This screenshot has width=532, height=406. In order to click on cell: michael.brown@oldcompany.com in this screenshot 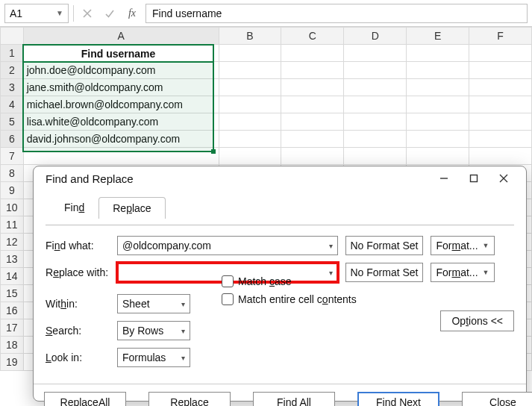, I will do `click(121, 104)`.